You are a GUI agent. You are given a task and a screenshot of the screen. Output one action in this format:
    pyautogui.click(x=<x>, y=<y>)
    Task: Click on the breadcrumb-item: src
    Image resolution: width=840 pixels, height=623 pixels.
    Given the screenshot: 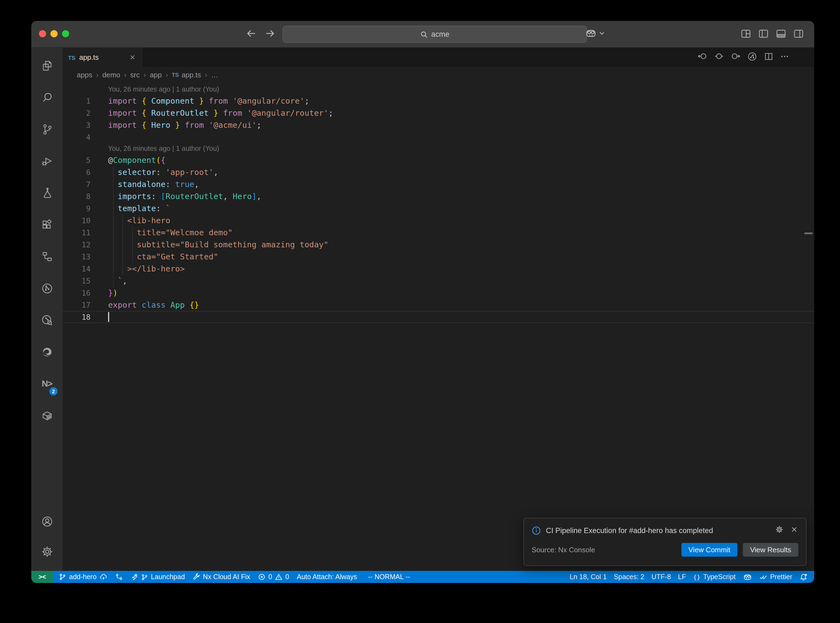 What is the action you would take?
    pyautogui.click(x=135, y=75)
    